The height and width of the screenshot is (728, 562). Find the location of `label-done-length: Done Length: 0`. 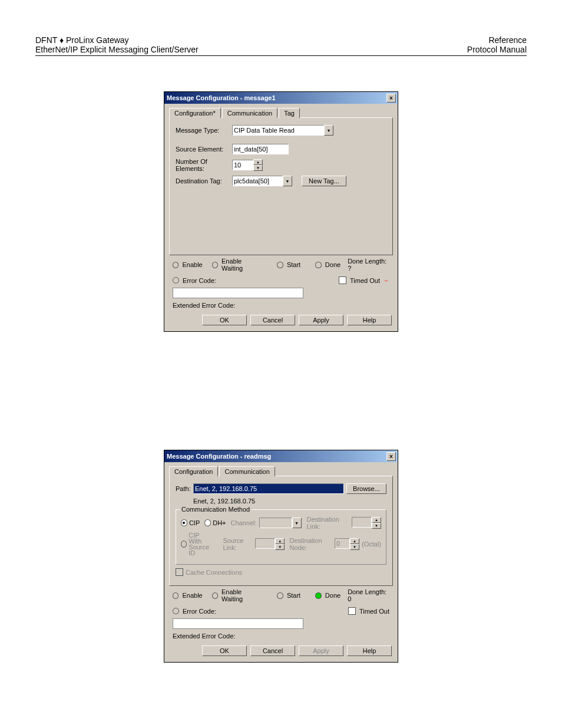

label-done-length: Done Length: 0 is located at coordinates (369, 595).